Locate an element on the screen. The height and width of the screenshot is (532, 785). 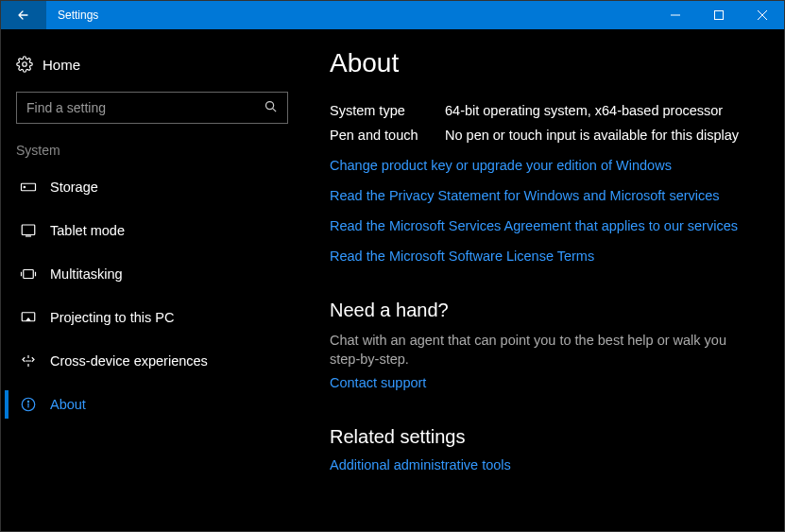
cross-device-icon is located at coordinates (35, 361).